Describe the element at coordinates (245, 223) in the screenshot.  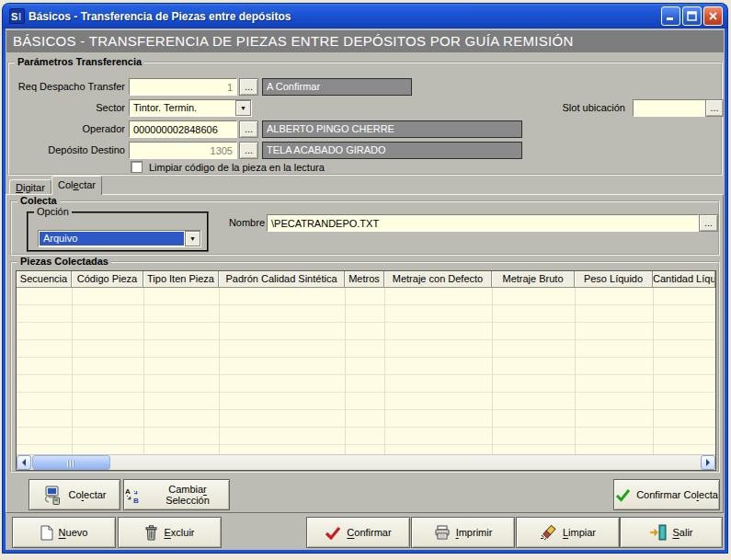
I see `nombre-label: Nombre` at that location.